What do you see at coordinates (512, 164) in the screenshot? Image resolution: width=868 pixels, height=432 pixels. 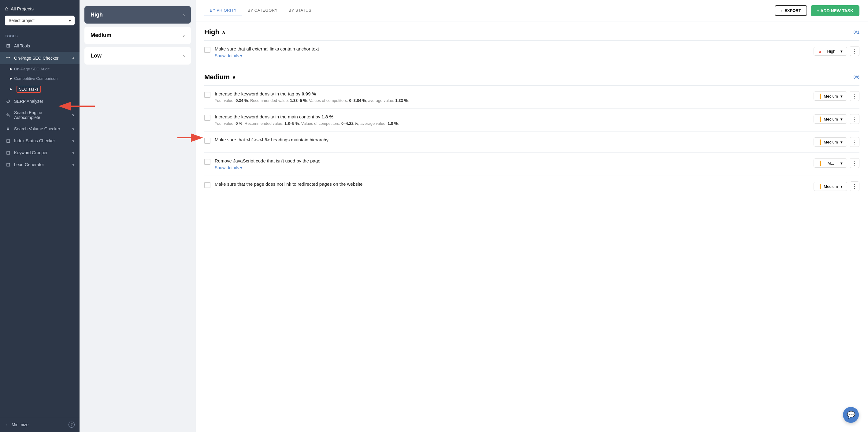 I see `task-content: Remove JavaScript code that isn't used b…` at bounding box center [512, 164].